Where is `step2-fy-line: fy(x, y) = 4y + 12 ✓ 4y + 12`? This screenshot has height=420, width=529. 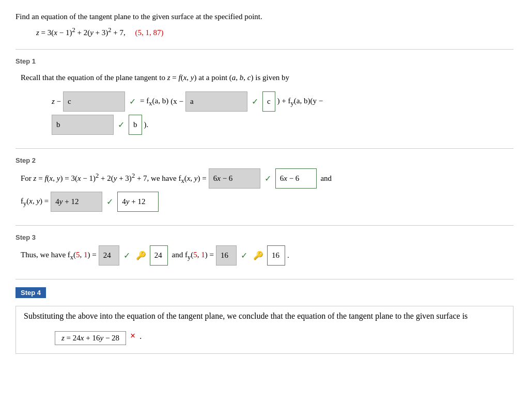
step2-fy-line: fy(x, y) = 4y + 12 ✓ 4y + 12 is located at coordinates (267, 201).